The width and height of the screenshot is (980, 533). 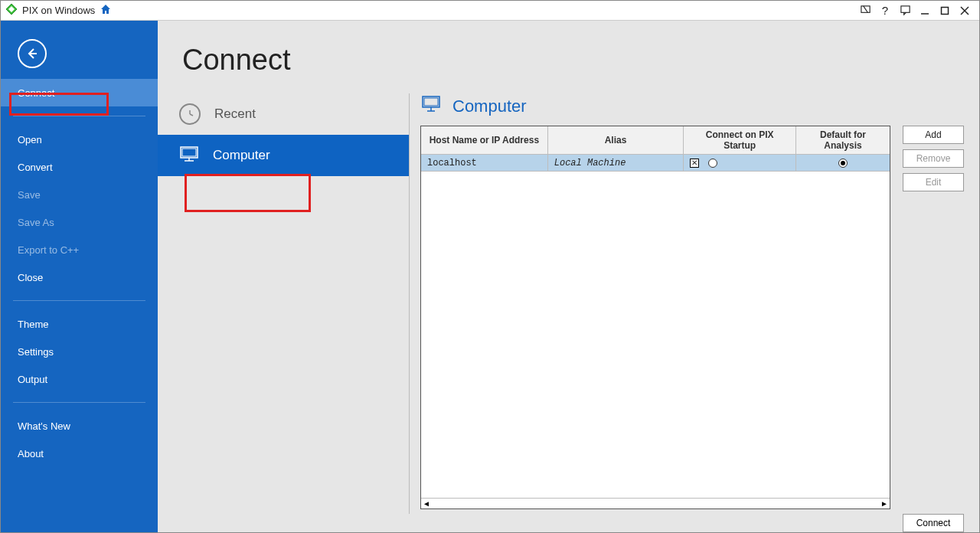 I want to click on nav-item-computer: Computer, so click(x=283, y=155).